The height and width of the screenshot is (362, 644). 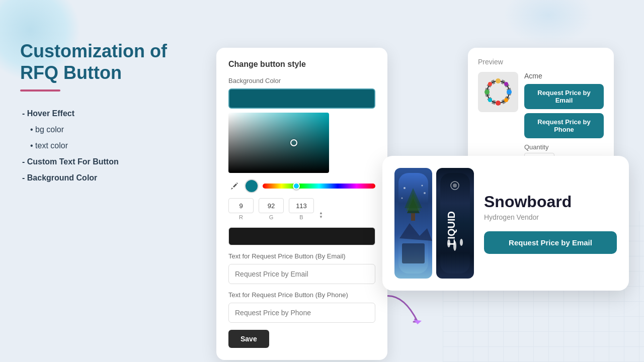 What do you see at coordinates (111, 114) in the screenshot?
I see `feature-hover: - Hover Effect` at bounding box center [111, 114].